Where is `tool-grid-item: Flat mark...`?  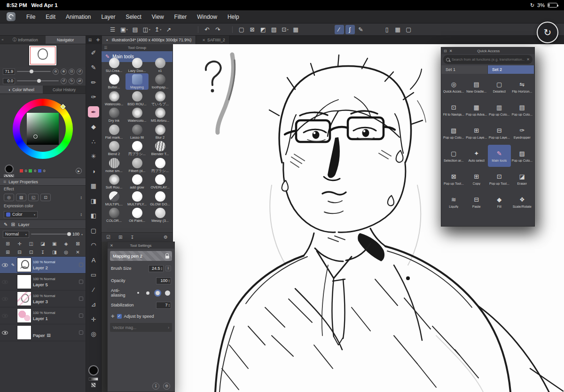
tool-grid-item: Flat mark... is located at coordinates (114, 132).